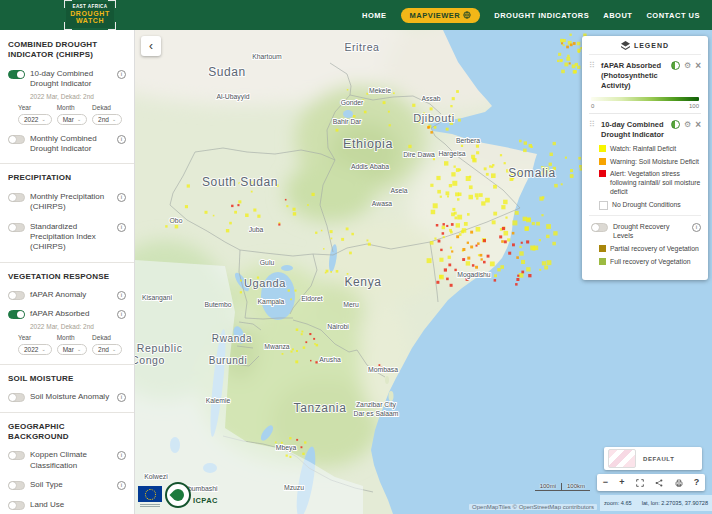  I want to click on selector-label: Year, so click(35, 108).